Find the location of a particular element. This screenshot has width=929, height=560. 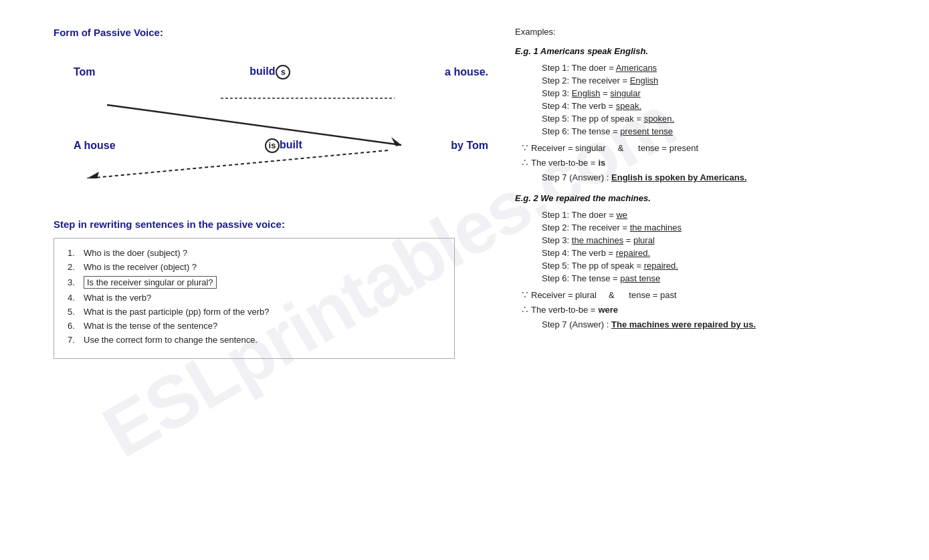

diagram-arrows-svg is located at coordinates (268, 128).